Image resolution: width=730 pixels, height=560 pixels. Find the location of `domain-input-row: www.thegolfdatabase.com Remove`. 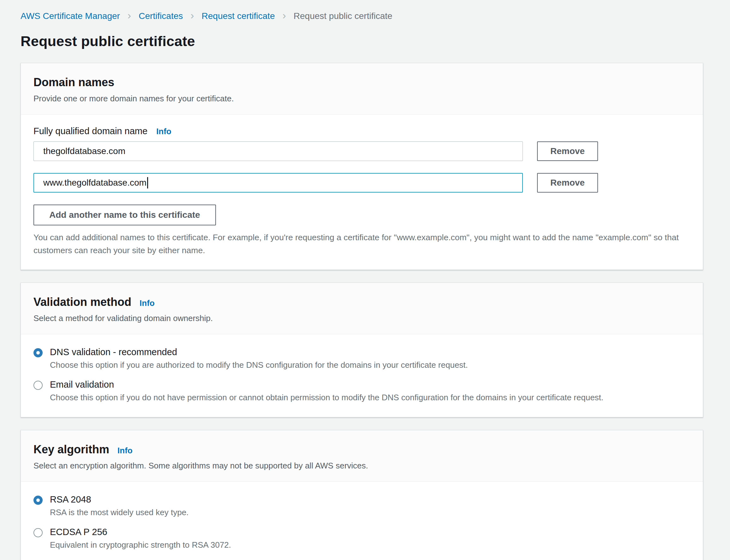

domain-input-row: www.thegolfdatabase.com Remove is located at coordinates (362, 183).